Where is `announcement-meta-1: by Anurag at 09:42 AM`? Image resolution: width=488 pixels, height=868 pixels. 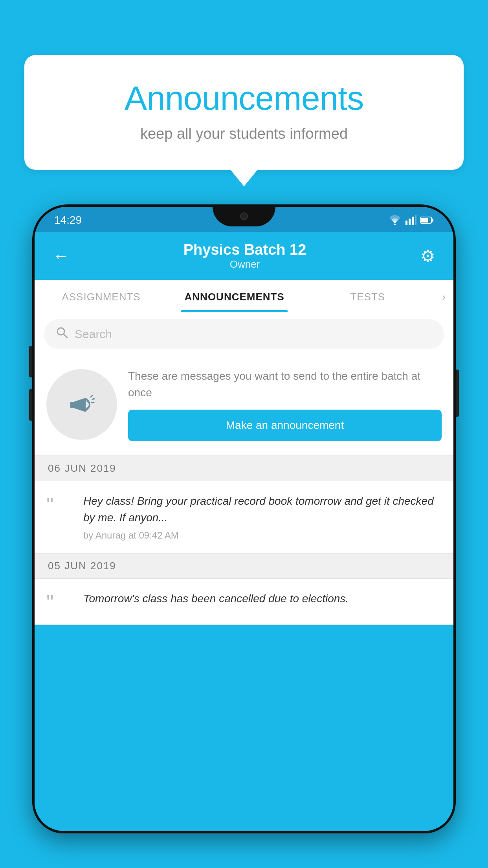
announcement-meta-1: by Anurag at 09:42 AM is located at coordinates (262, 535).